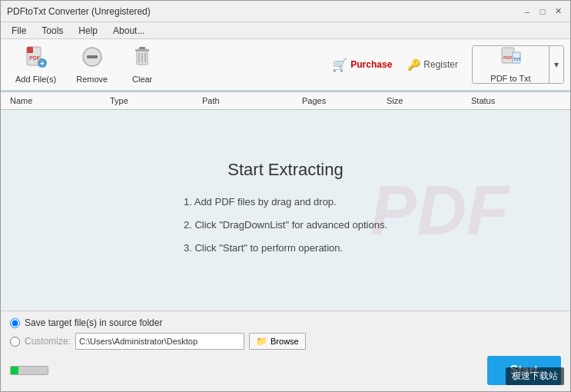  I want to click on minimize-button: –, so click(527, 12).